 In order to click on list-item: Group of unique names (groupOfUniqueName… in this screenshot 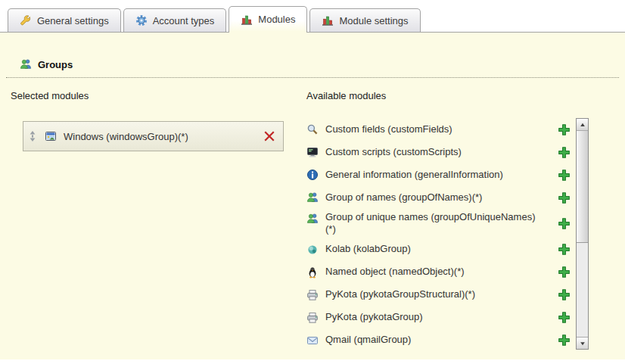, I will do `click(441, 224)`.